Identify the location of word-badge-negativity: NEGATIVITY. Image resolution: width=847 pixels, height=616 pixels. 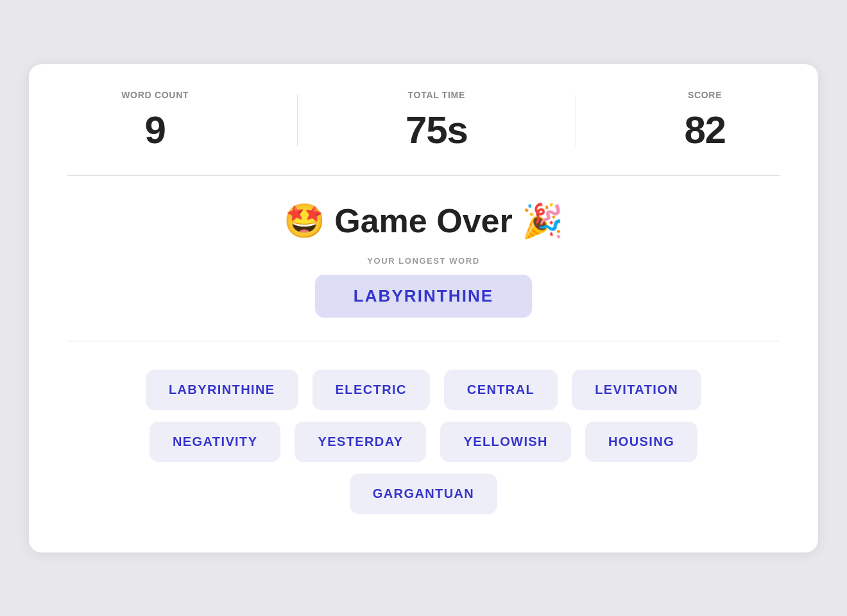
(216, 441).